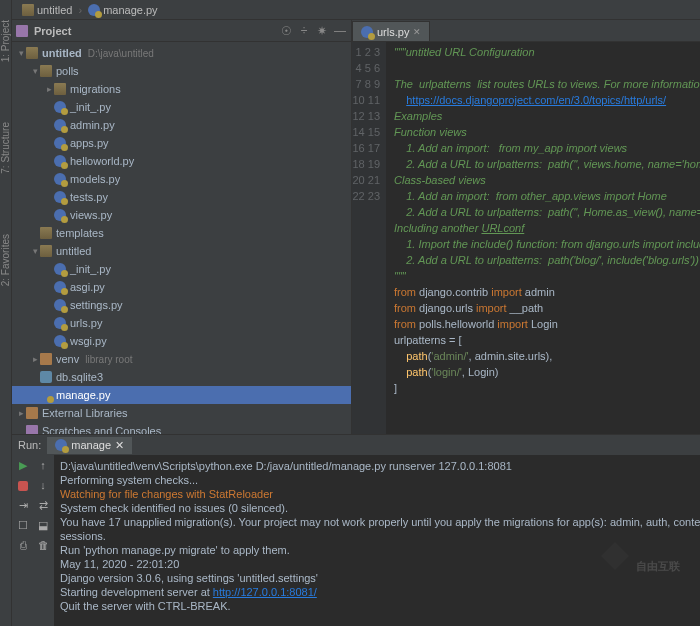 This screenshot has height=626, width=700. I want to click on line-gutter: 1 2 3 4 5 6 7 8 9 10 11 12 13 14 15 16 1…, so click(369, 238).